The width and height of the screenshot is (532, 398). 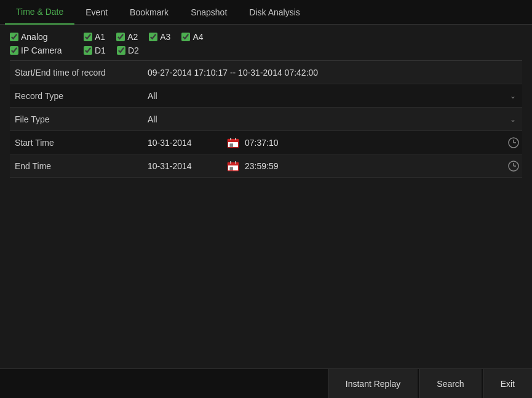 What do you see at coordinates (513, 119) in the screenshot?
I see `file-type-dropdown-icon: ⌄` at bounding box center [513, 119].